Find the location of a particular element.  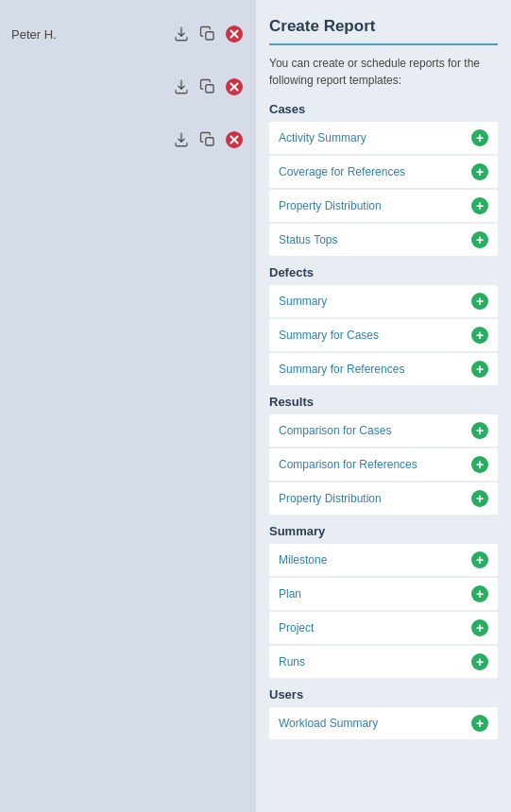

report-item-label: Milestone is located at coordinates (302, 560).